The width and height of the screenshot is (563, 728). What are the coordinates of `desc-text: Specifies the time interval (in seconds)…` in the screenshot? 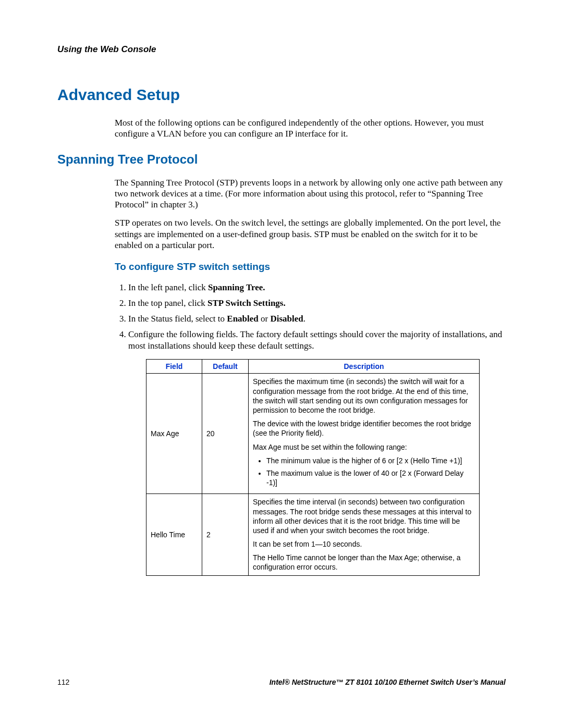 It's located at (364, 516).